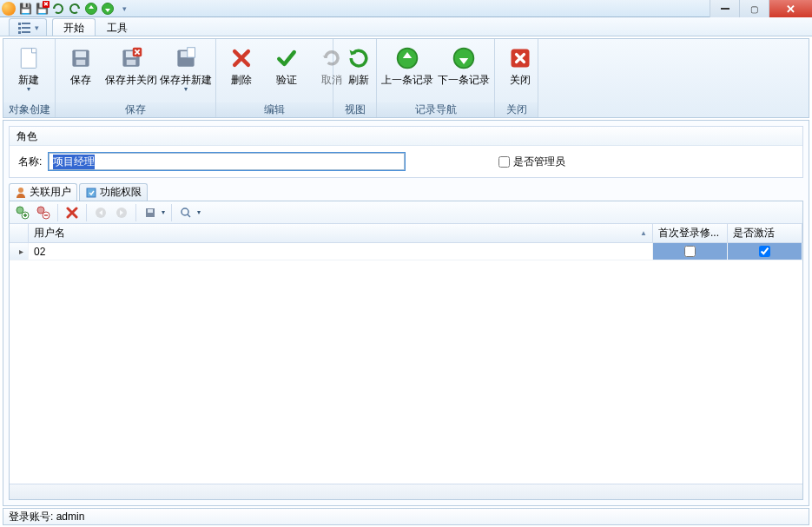  Describe the element at coordinates (113, 192) in the screenshot. I see `subtab-perms: 功能权限` at that location.